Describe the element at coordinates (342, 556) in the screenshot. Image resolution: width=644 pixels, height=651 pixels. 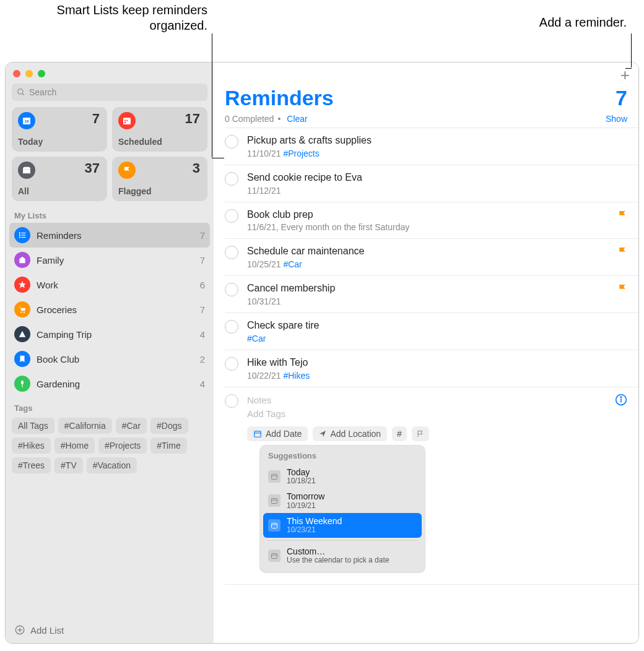
I see `date-option-custom: Custom… Use the calendar to pick a date` at that location.